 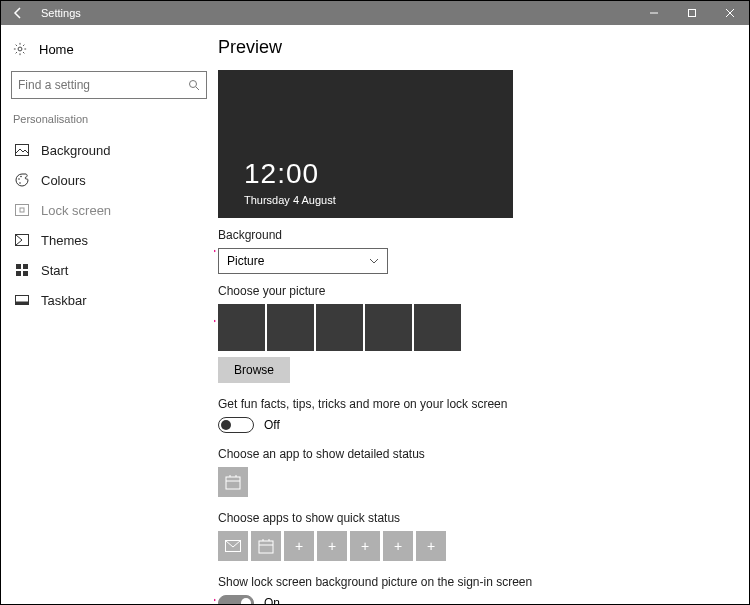 What do you see at coordinates (272, 600) in the screenshot?
I see `signin-bg-value: On` at bounding box center [272, 600].